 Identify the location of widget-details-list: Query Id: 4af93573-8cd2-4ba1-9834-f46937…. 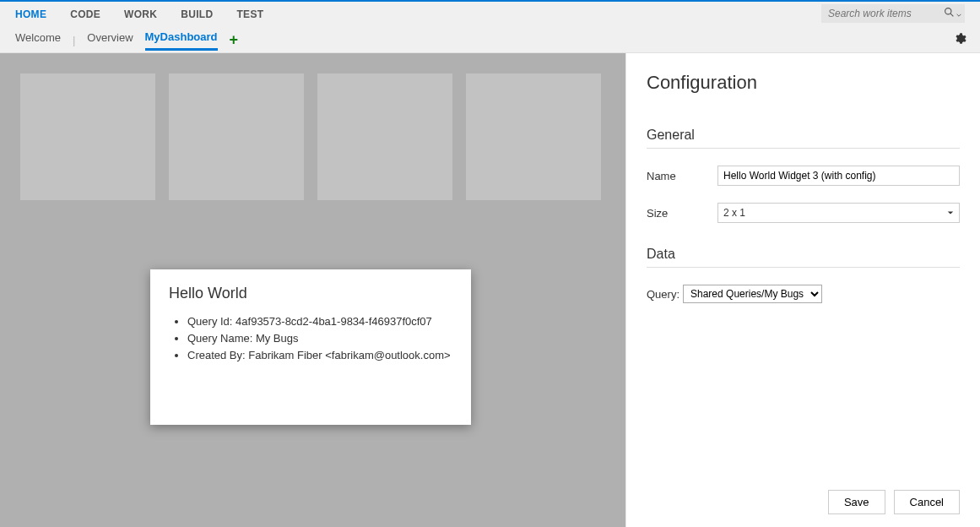
(311, 340).